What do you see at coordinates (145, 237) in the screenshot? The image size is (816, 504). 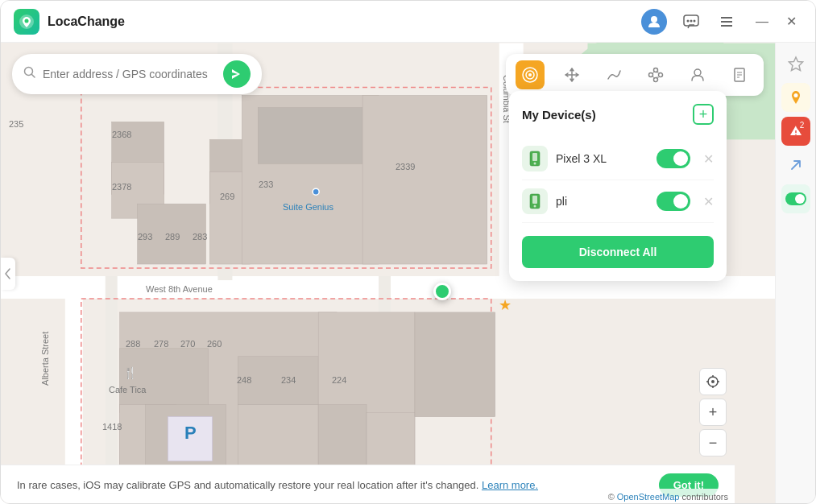 I see `num-293: 293` at bounding box center [145, 237].